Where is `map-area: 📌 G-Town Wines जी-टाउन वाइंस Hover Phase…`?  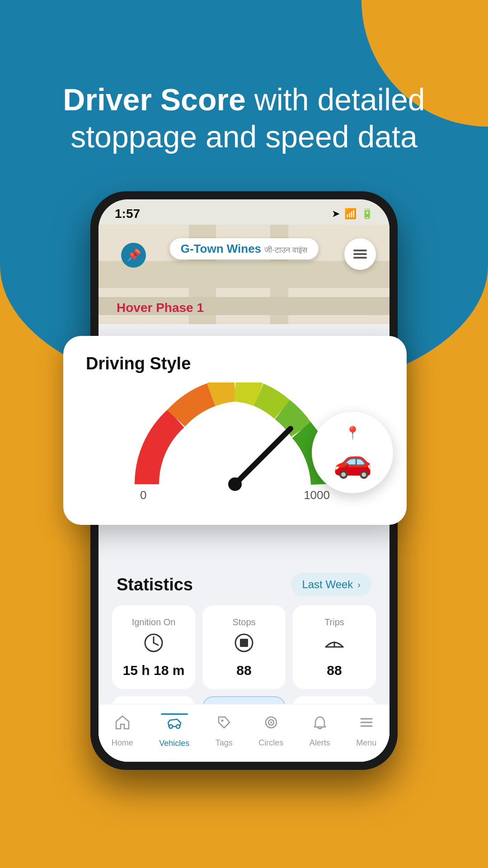
map-area: 📌 G-Town Wines जी-टाउन वाइंस Hover Phase… is located at coordinates (244, 274).